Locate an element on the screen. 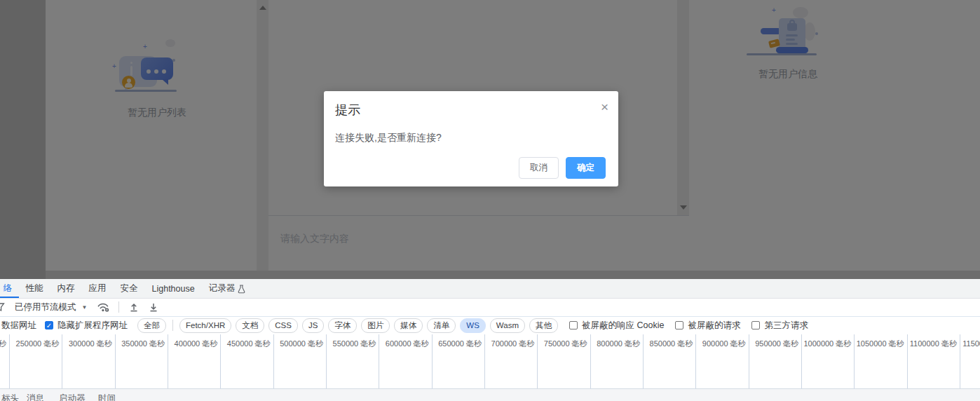  timeline-tick-label: 400000 毫秒 is located at coordinates (190, 344).